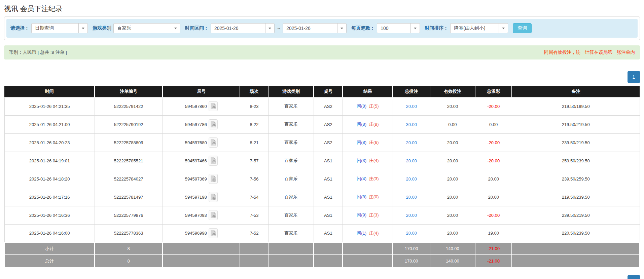 Image resolution: width=644 pixels, height=279 pixels. Describe the element at coordinates (315, 28) in the screenshot. I see `date-to-select: 2025-01-26` at that location.